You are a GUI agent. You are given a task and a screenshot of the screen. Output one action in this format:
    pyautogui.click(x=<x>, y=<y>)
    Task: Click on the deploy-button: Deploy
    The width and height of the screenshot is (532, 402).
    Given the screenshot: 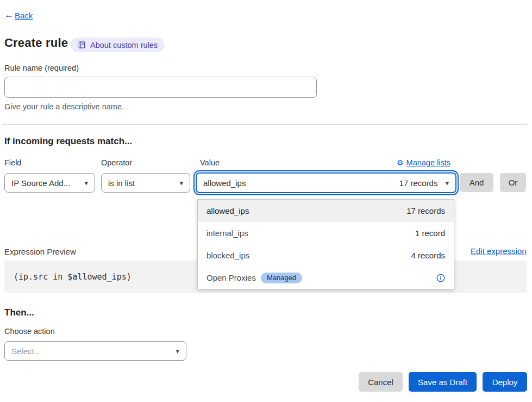 What is the action you would take?
    pyautogui.click(x=505, y=382)
    